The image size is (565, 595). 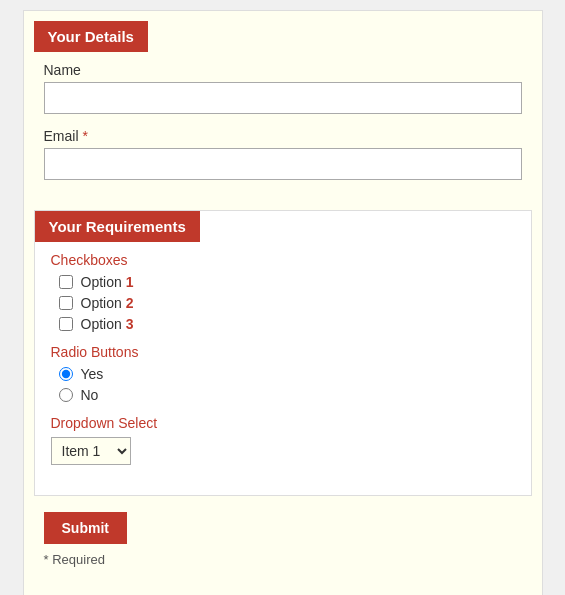 What do you see at coordinates (66, 395) in the screenshot?
I see `radio-no` at bounding box center [66, 395].